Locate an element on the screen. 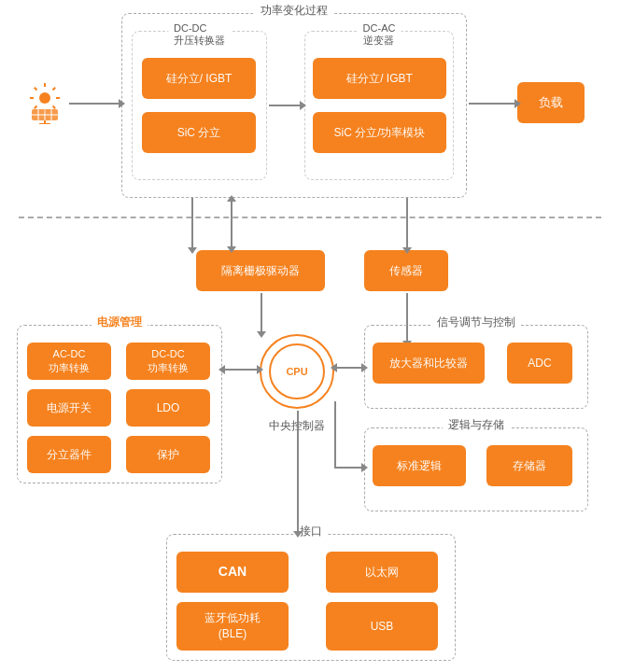  protection-box: 保护 is located at coordinates (168, 455).